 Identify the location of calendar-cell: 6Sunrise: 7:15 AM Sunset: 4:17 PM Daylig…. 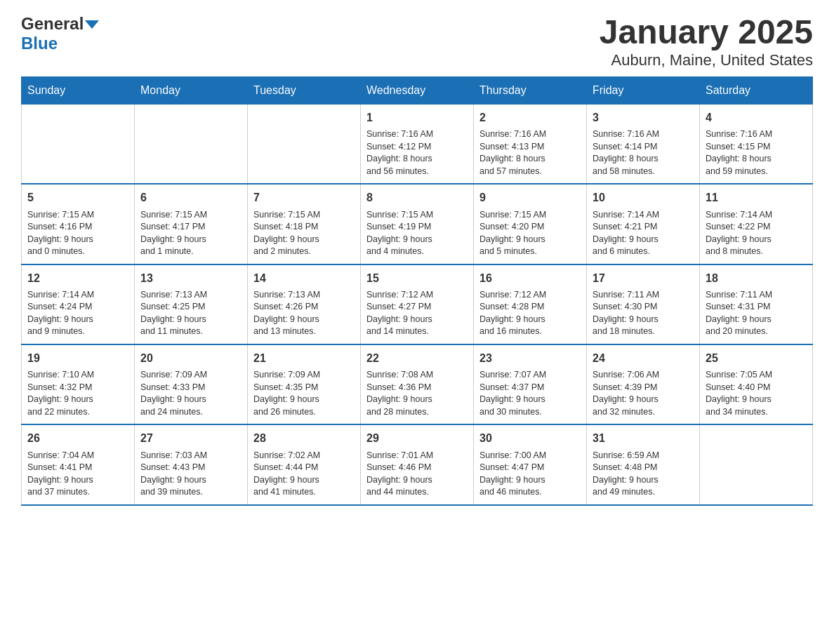
(191, 224).